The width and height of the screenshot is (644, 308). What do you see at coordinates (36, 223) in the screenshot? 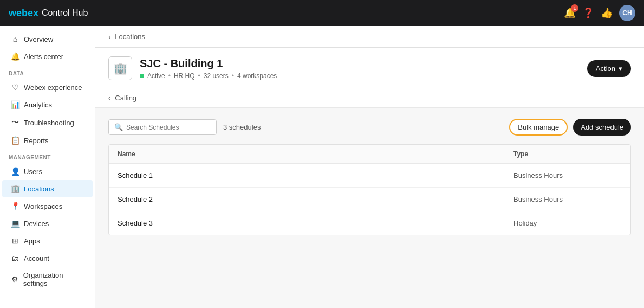
I see `sidebar-label-devices: Devices` at bounding box center [36, 223].